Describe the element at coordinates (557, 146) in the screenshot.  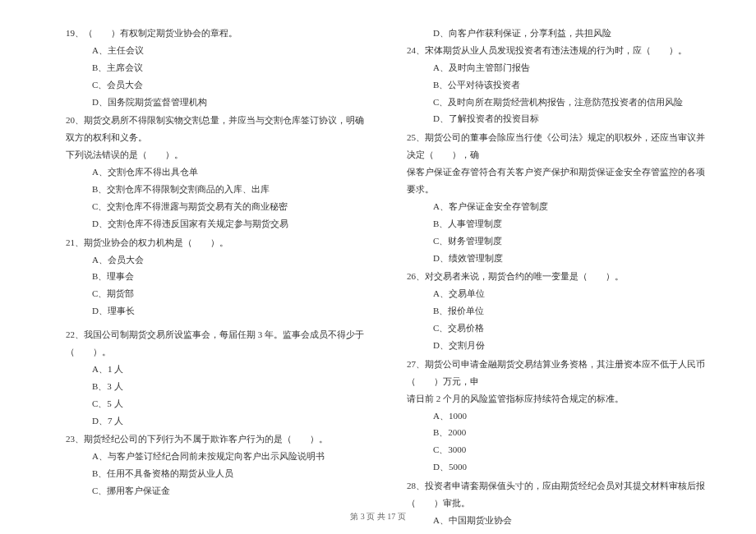
I see `question-stem: 25、期货公司的董事会除应当行使《公司法》规定的职权外，还应当审议并决定（ ），…` at that location.